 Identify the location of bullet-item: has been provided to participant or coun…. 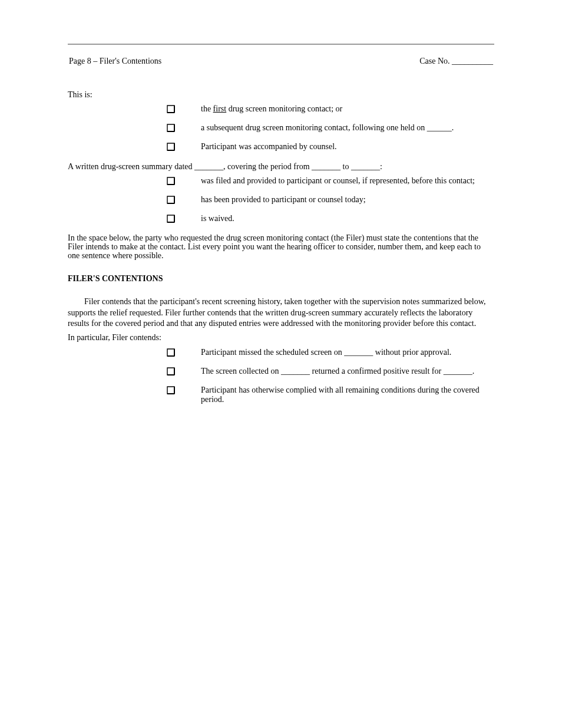
(330, 200).